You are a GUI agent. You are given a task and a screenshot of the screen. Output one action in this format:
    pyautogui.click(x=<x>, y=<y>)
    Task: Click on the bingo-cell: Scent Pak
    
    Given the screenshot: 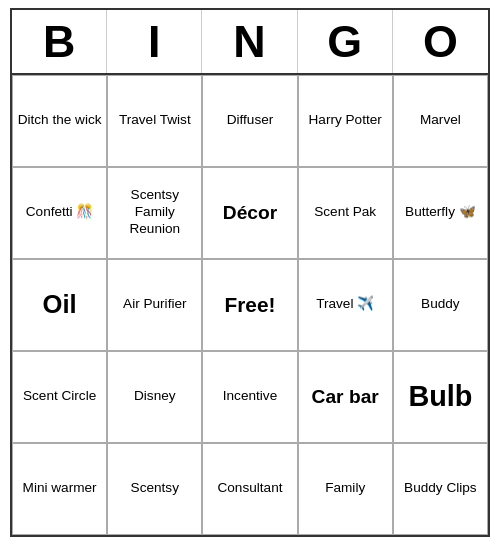 What is the action you would take?
    pyautogui.click(x=346, y=213)
    